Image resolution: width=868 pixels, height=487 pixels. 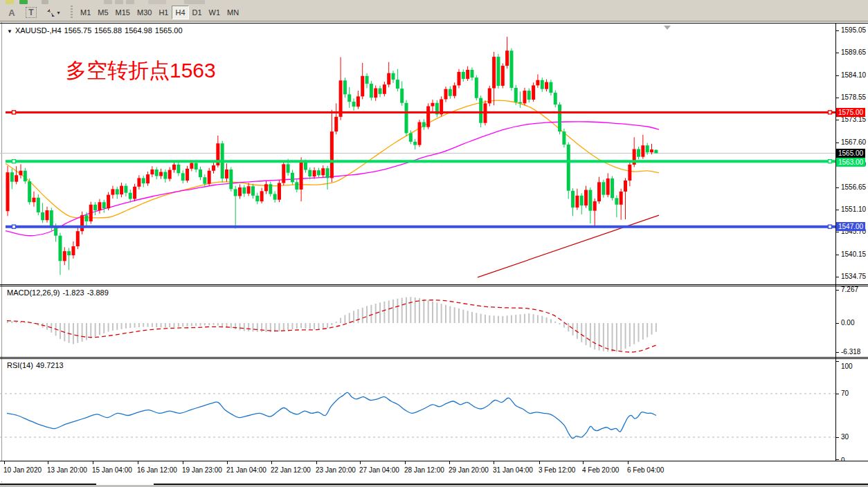 I want to click on price-tick-label: 1595.05, so click(x=853, y=30).